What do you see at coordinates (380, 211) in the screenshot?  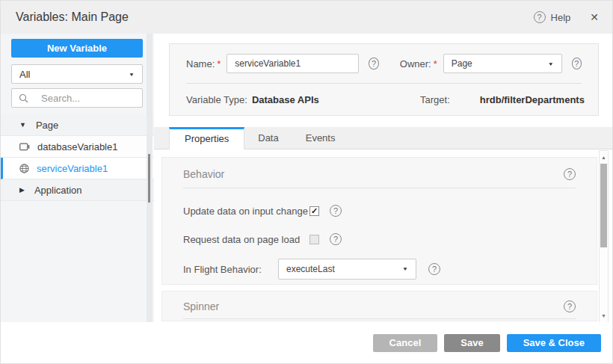 I see `update-data-row: Update data on input change ✓ ?` at bounding box center [380, 211].